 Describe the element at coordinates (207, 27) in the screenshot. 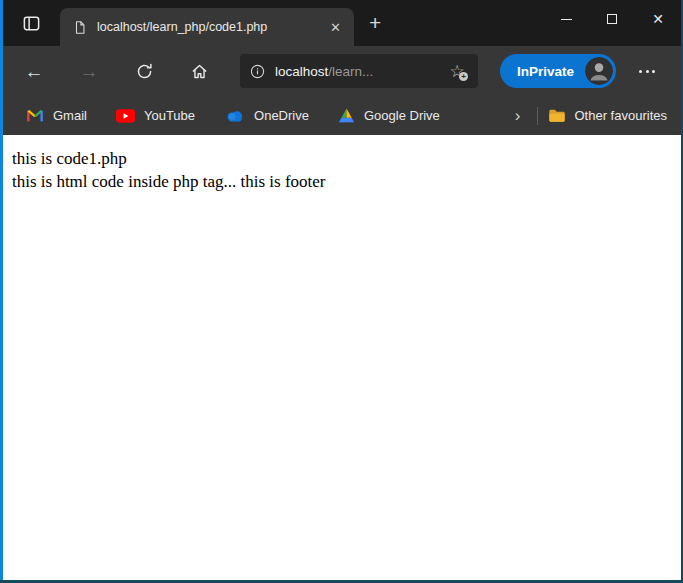

I see `browser-tab: localhost/learn_php/code1.php ✕` at that location.